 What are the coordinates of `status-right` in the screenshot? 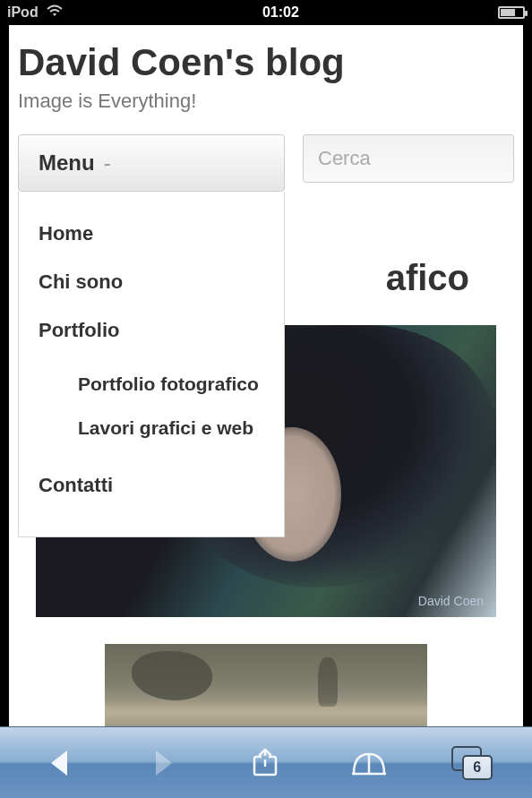 It's located at (511, 13).